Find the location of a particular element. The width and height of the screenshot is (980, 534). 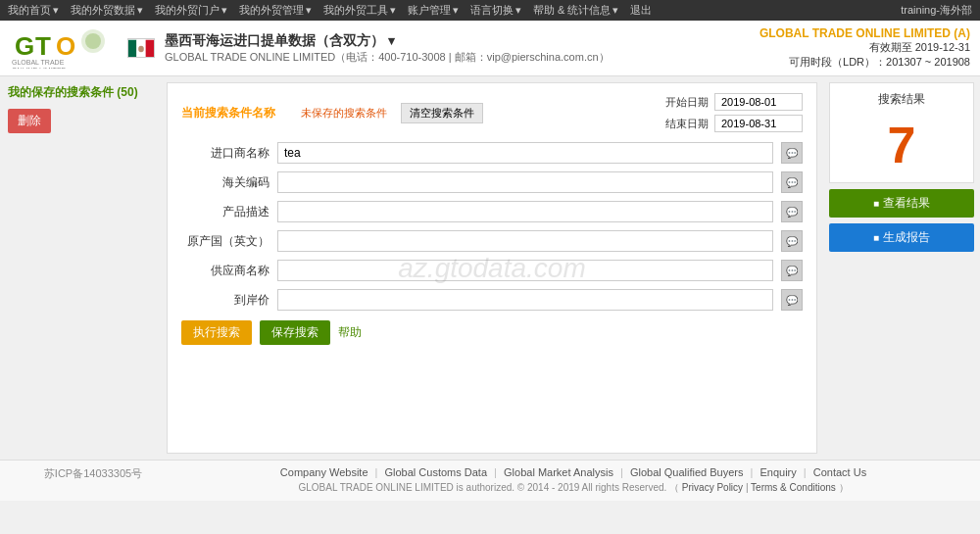

gen-report-icon: ■ is located at coordinates (876, 237).